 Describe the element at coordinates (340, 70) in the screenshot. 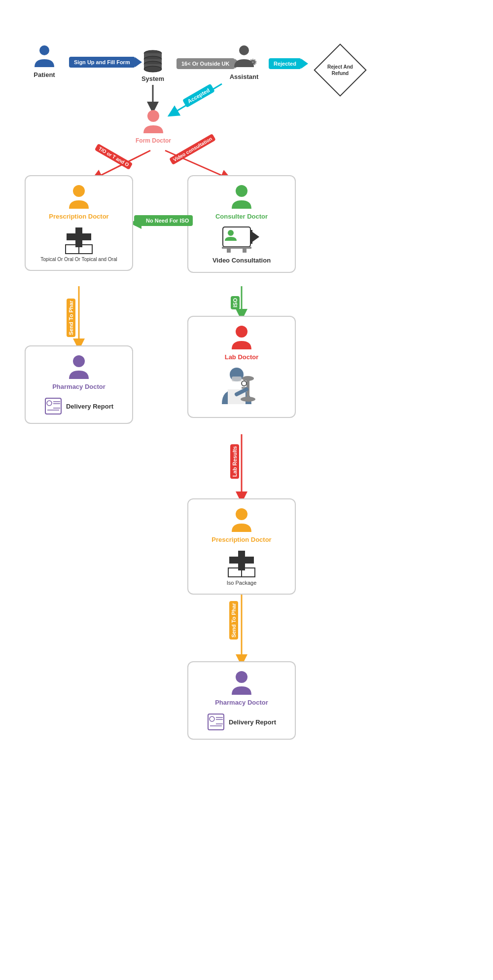

I see `reject-label: Reject And Refund` at that location.